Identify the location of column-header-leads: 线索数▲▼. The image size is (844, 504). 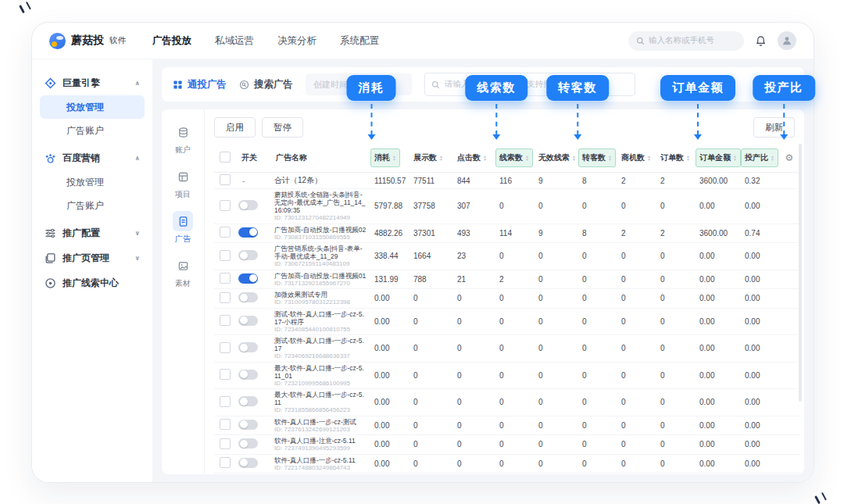
(513, 158).